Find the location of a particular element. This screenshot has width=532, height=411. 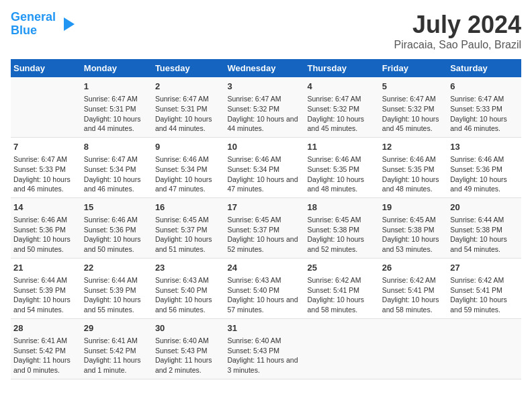

calendar-cell: 25Sunrise: 6:42 AMSunset: 5:41 PMDayligh… is located at coordinates (341, 288).